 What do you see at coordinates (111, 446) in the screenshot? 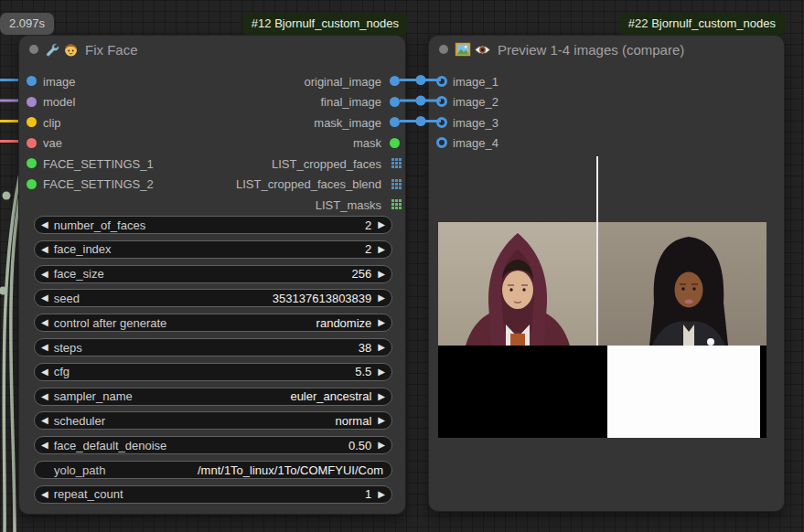
I see `widget-label: face_default_denoise` at bounding box center [111, 446].